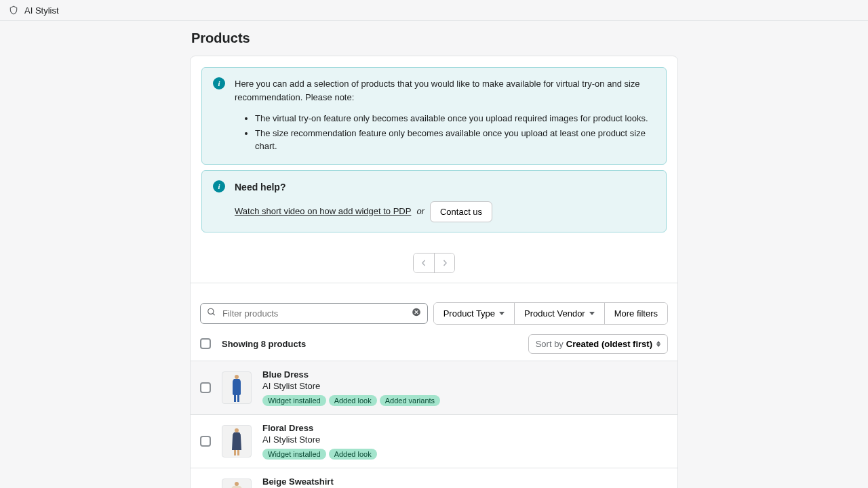 This screenshot has width=868, height=488. Describe the element at coordinates (445, 91) in the screenshot. I see `info-banner-intro: Here you can add a selection of products…` at that location.